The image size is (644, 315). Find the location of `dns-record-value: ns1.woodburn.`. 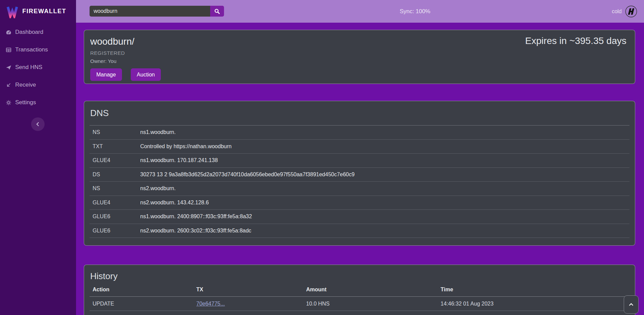

dns-record-value: ns1.woodburn. is located at coordinates (385, 132).